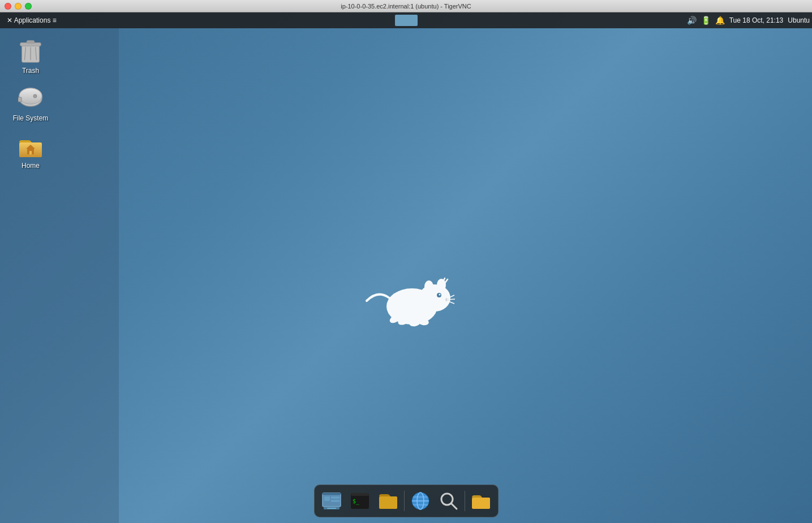 This screenshot has height=523, width=812. What do you see at coordinates (31, 103) in the screenshot?
I see `filesystem-icon: File System` at bounding box center [31, 103].